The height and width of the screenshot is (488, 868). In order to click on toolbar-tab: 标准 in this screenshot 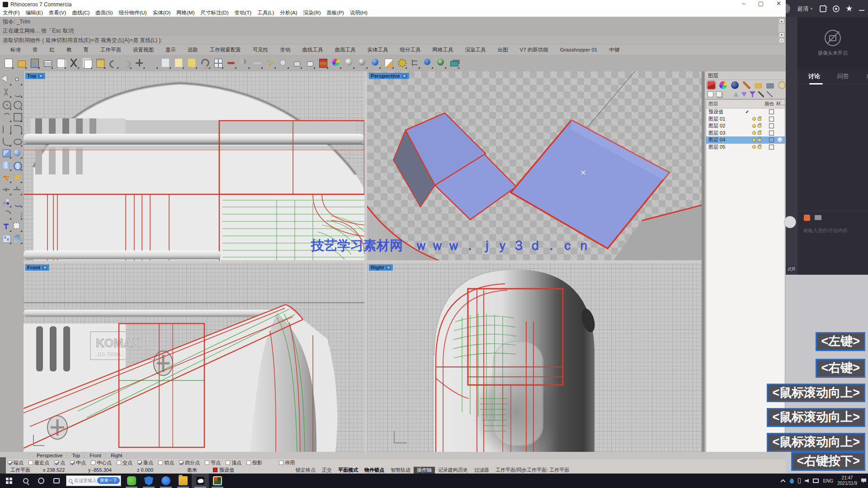, I will do `click(15, 50)`.